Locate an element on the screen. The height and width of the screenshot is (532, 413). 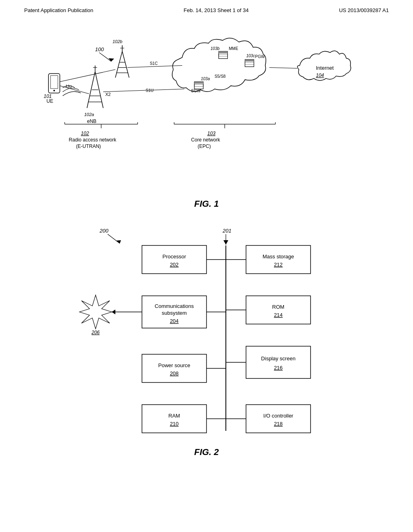
svg-text: PGW is located at coordinates (260, 56).